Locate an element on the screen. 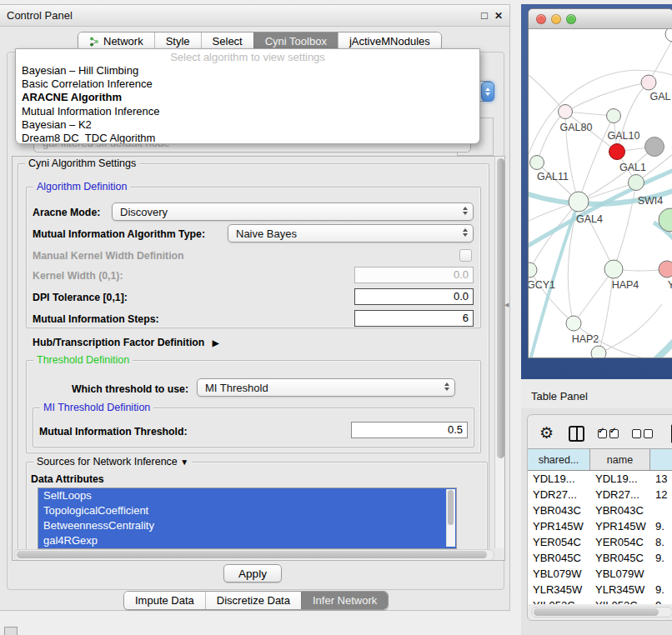 The height and width of the screenshot is (635, 672). cell: 8. is located at coordinates (661, 542).